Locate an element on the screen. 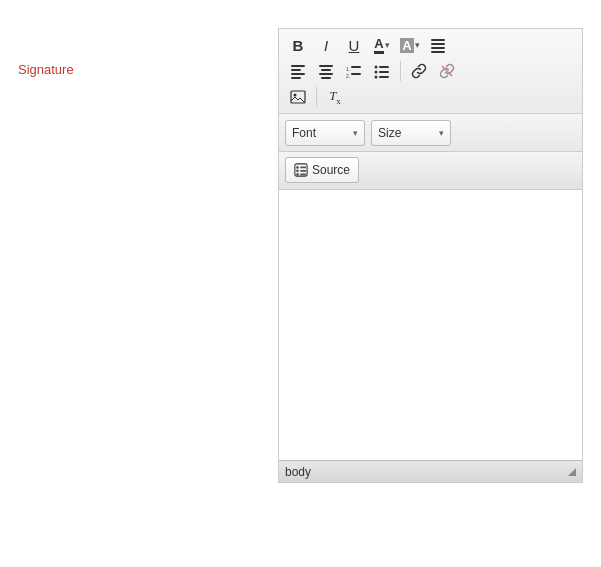 The height and width of the screenshot is (567, 601). dropdown-row: Font ▾ Size ▾ is located at coordinates (430, 133).